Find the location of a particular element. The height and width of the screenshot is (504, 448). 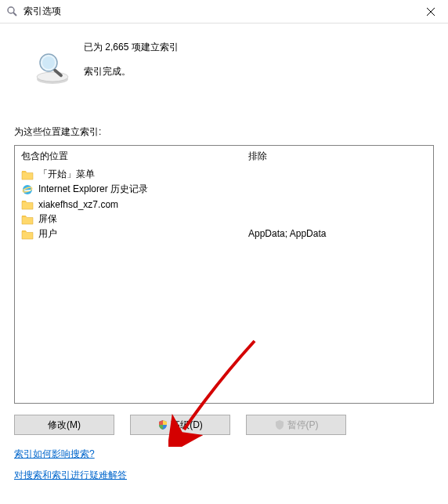

ie-icon is located at coordinates (27, 190).